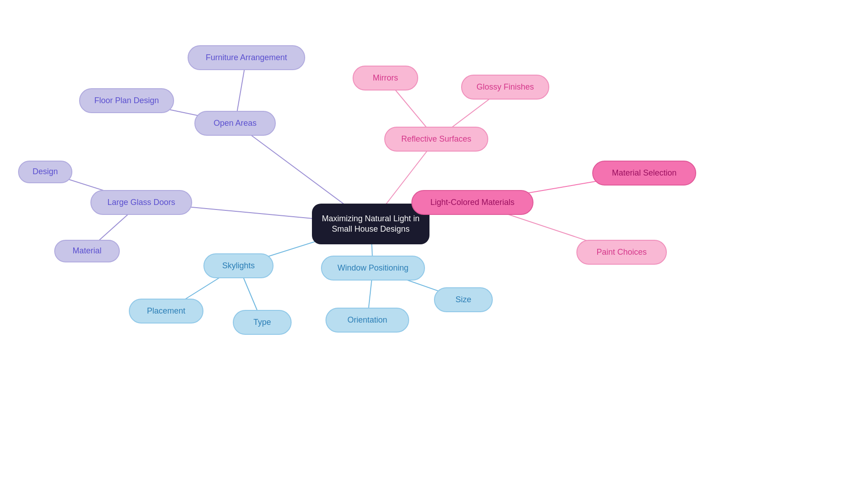  Describe the element at coordinates (472, 203) in the screenshot. I see `node-light-colored-materials-label: Light-Colored Materials` at that location.